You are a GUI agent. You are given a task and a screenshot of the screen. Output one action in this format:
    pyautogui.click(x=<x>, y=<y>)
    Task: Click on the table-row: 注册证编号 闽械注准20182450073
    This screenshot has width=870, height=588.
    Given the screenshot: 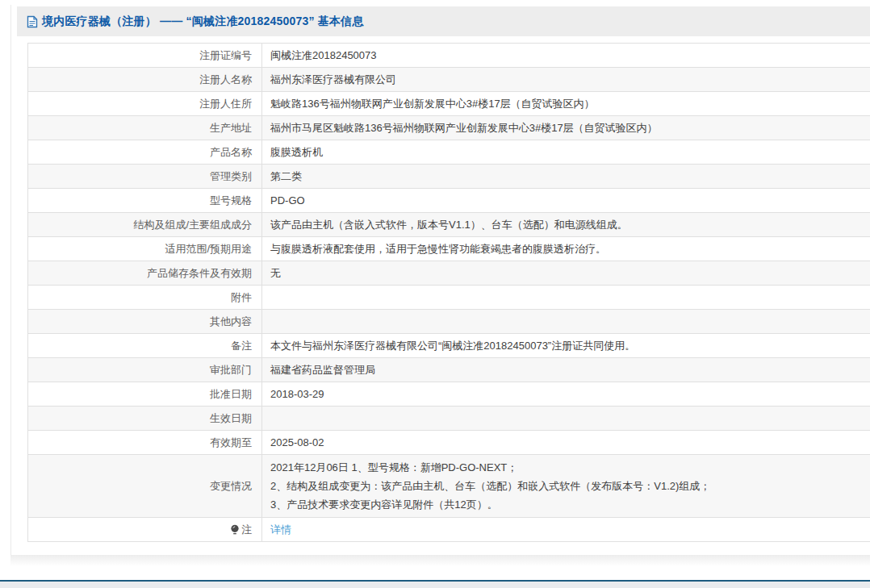 What is the action you would take?
    pyautogui.click(x=449, y=56)
    